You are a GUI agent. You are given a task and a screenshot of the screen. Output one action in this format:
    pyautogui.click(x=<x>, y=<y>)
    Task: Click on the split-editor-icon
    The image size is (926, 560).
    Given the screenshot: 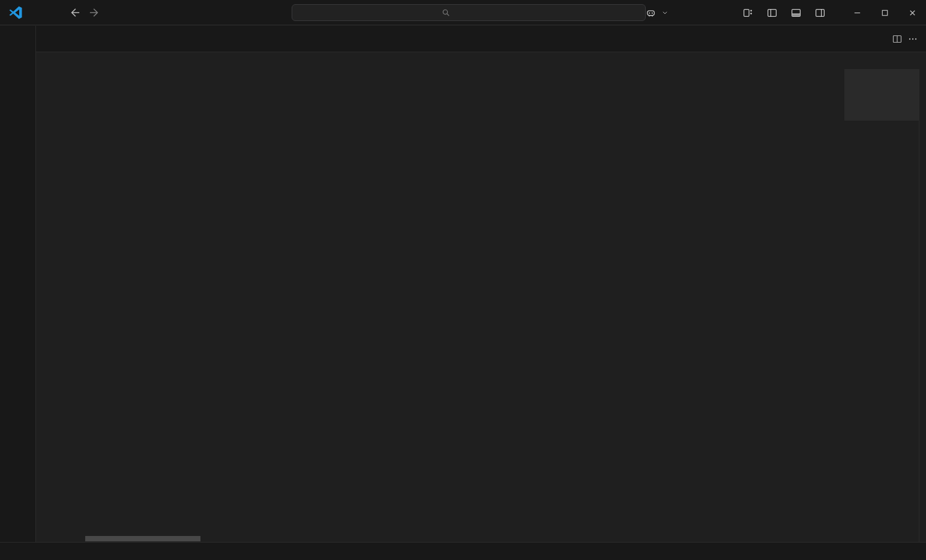 What is the action you would take?
    pyautogui.click(x=897, y=39)
    